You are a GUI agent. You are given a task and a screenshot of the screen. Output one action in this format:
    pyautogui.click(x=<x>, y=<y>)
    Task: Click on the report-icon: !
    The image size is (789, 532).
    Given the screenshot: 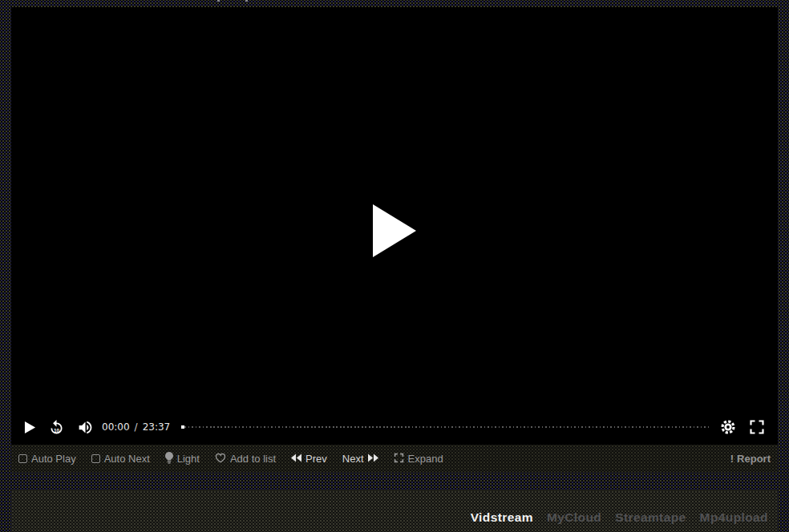 What is the action you would take?
    pyautogui.click(x=732, y=458)
    